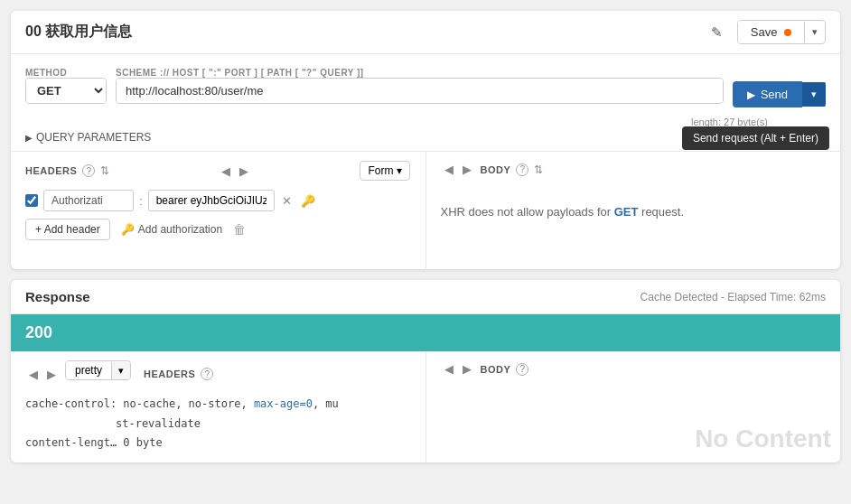  What do you see at coordinates (219, 406) in the screenshot?
I see `response-headers-panel: ◀ ▶ pretty ▾ HEADERS ? cache-control: no…` at bounding box center [219, 406].